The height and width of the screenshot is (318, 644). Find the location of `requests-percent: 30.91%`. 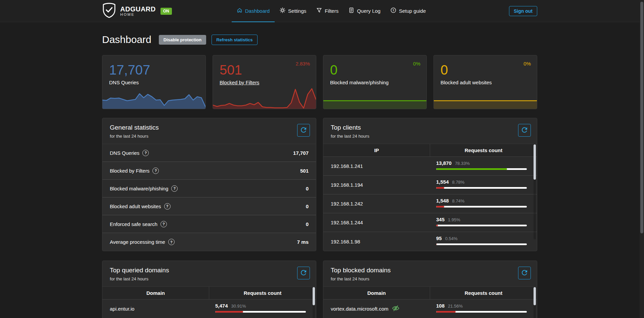

requests-percent: 30.91% is located at coordinates (239, 306).